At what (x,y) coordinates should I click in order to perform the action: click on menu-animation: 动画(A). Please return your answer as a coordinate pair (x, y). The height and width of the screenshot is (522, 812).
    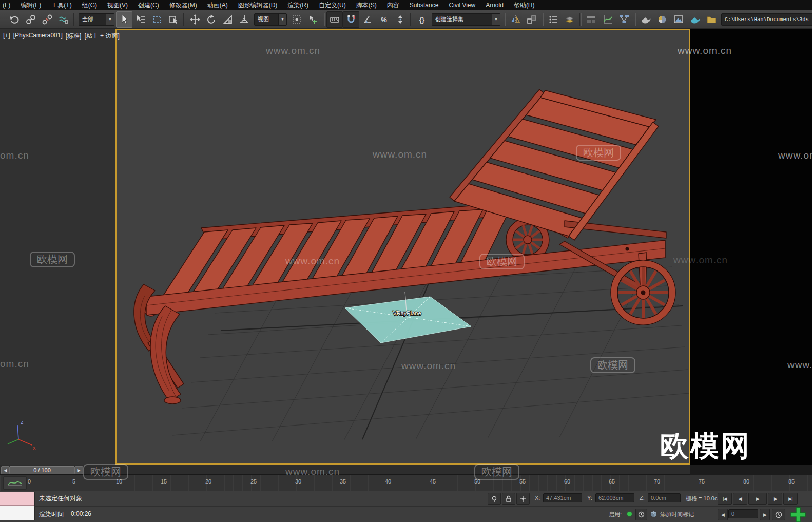
    Looking at the image, I should click on (218, 5).